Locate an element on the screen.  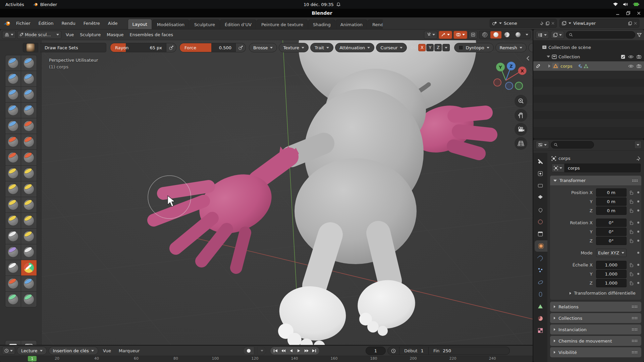
overlays-toggle-button is located at coordinates (460, 35).